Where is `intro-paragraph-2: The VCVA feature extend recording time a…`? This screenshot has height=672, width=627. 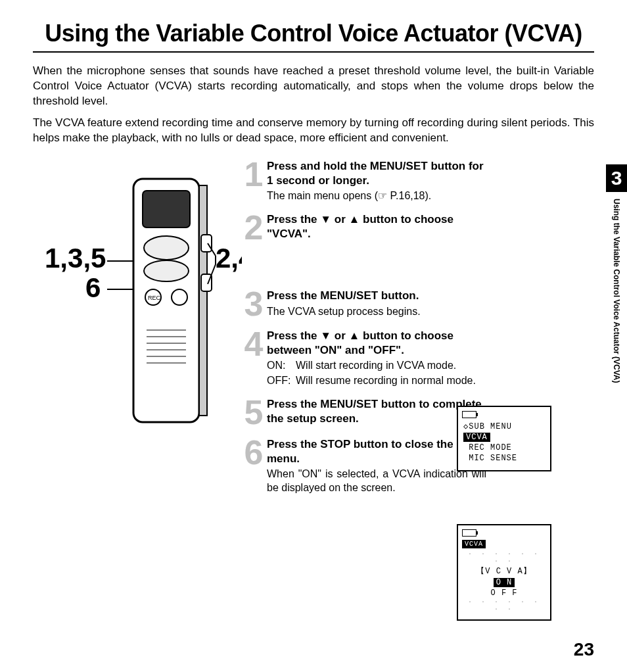
intro-paragraph-2: The VCVA feature extend recording time a… is located at coordinates (314, 131).